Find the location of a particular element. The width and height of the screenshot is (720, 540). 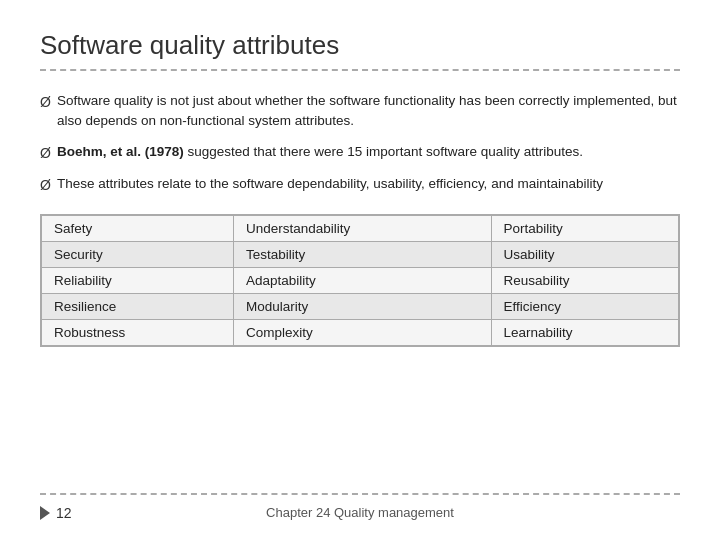

table-cell: Testability is located at coordinates (362, 254).